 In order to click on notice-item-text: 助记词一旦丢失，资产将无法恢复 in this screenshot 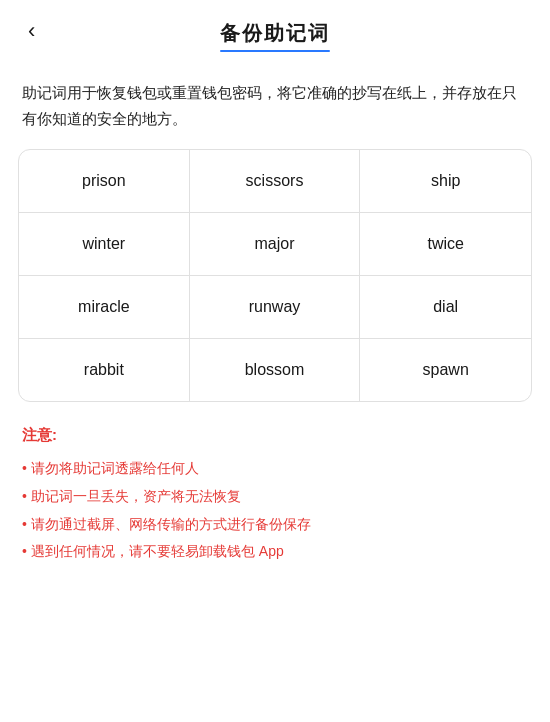, I will do `click(136, 497)`.